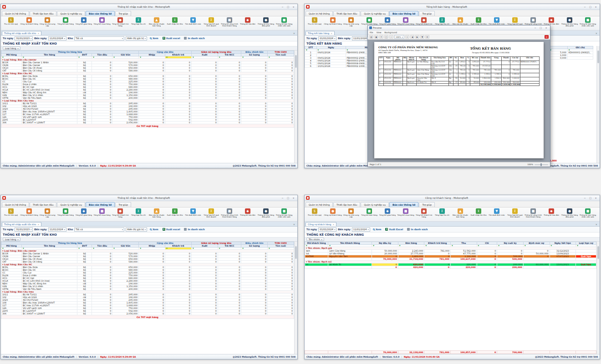 This screenshot has height=364, width=601. What do you see at coordinates (399, 37) in the screenshot?
I see `zoom-select: 100%▾` at bounding box center [399, 37].